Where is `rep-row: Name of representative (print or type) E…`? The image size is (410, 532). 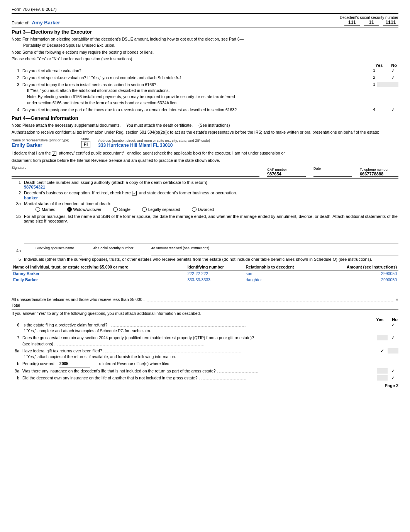
rep-row: Name of representative (print or type) E… is located at coordinates (205, 143).